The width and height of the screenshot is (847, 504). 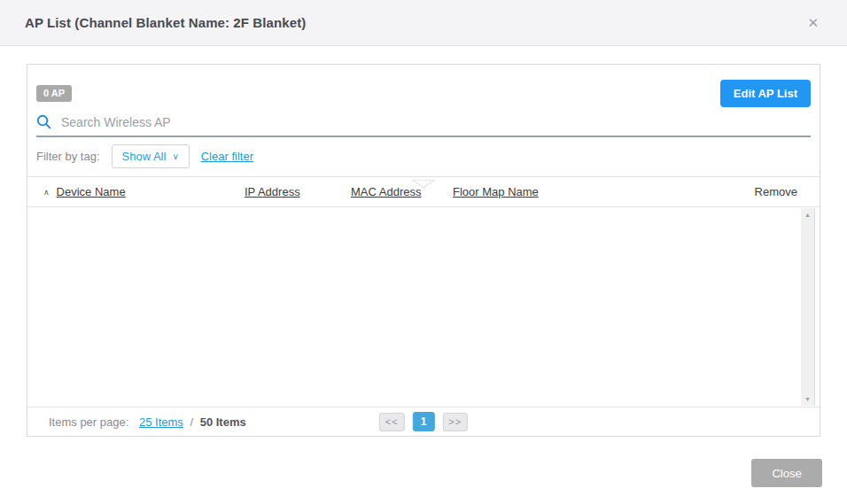 What do you see at coordinates (604, 191) in the screenshot?
I see `column-header-floor-map-name: Floor Map Name` at bounding box center [604, 191].